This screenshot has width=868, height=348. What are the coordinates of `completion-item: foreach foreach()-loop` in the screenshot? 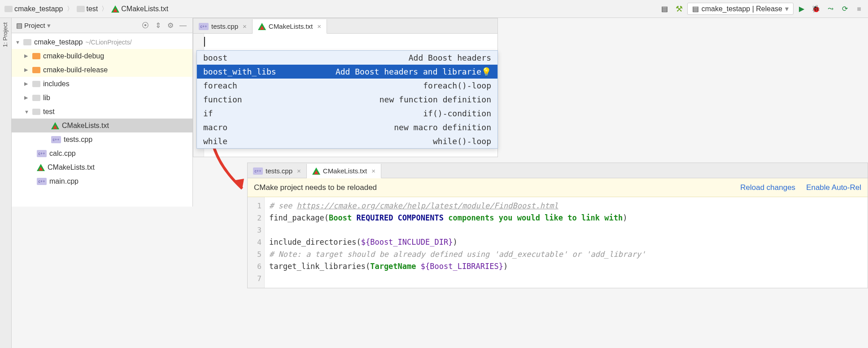 It's located at (347, 85).